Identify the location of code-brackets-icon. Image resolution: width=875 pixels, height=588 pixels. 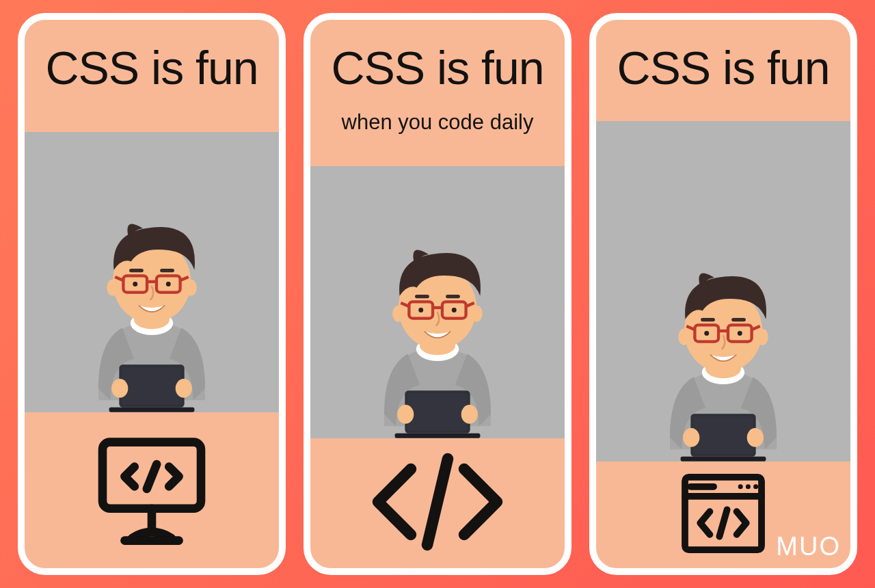
(438, 503).